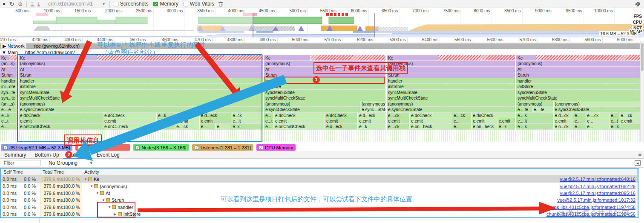  I want to click on flame-event: syn...te, so click(9, 92).